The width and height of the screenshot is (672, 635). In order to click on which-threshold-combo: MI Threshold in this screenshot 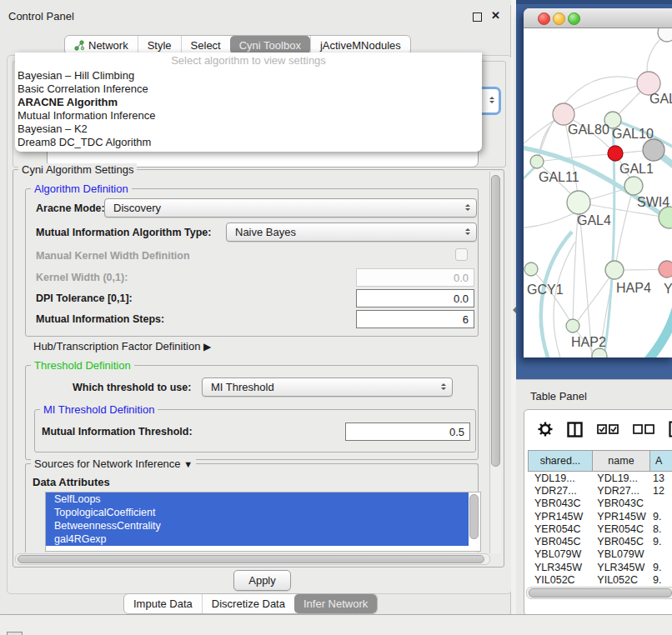, I will do `click(327, 387)`.